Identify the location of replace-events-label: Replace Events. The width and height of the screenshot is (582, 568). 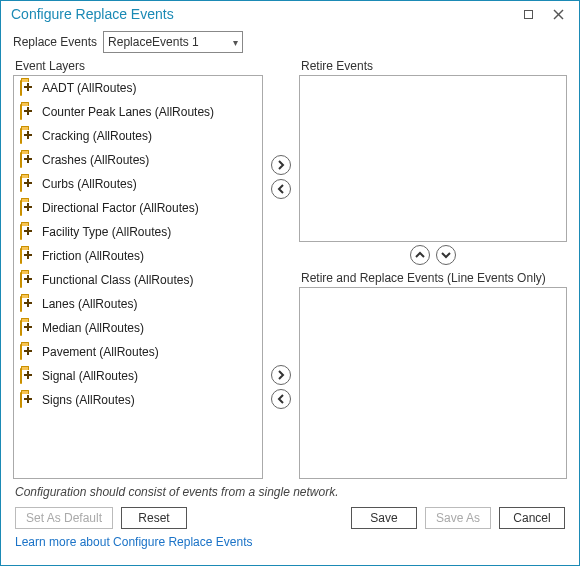
(55, 42).